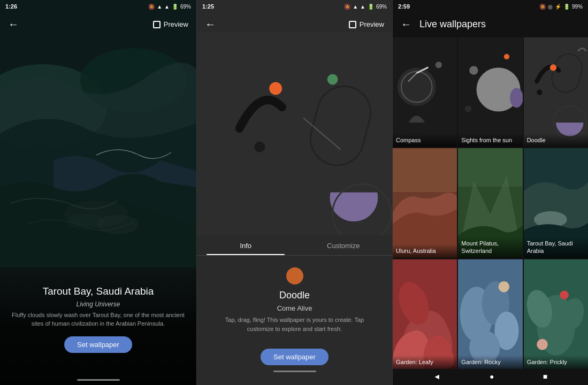 The width and height of the screenshot is (588, 385). What do you see at coordinates (561, 6) in the screenshot?
I see `status-icons-3: 🔕 ◎ ⚡ 🔋 99%` at bounding box center [561, 6].